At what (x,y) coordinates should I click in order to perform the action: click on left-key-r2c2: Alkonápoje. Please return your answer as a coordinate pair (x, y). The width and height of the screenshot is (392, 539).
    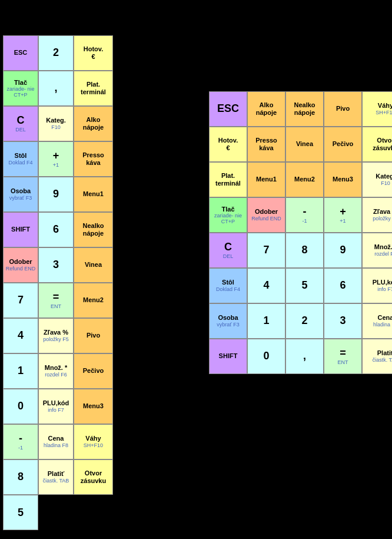
    Looking at the image, I should click on (93, 124).